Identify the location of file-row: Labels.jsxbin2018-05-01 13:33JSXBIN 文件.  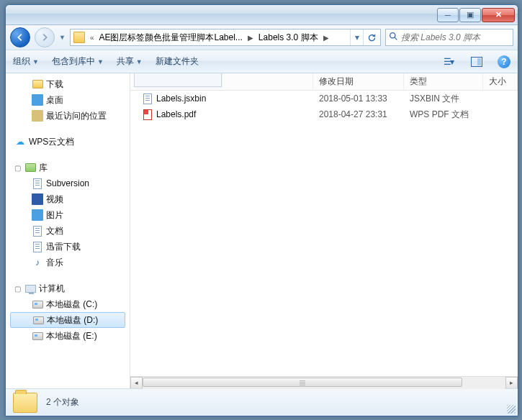
(324, 99).